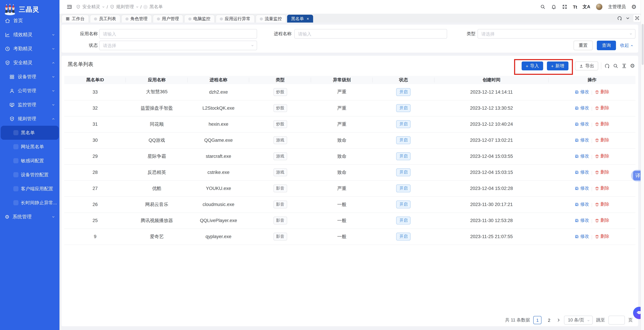 Image resolution: width=644 pixels, height=330 pixels. What do you see at coordinates (592, 80) in the screenshot?
I see `col-actions: 操作` at bounding box center [592, 80].